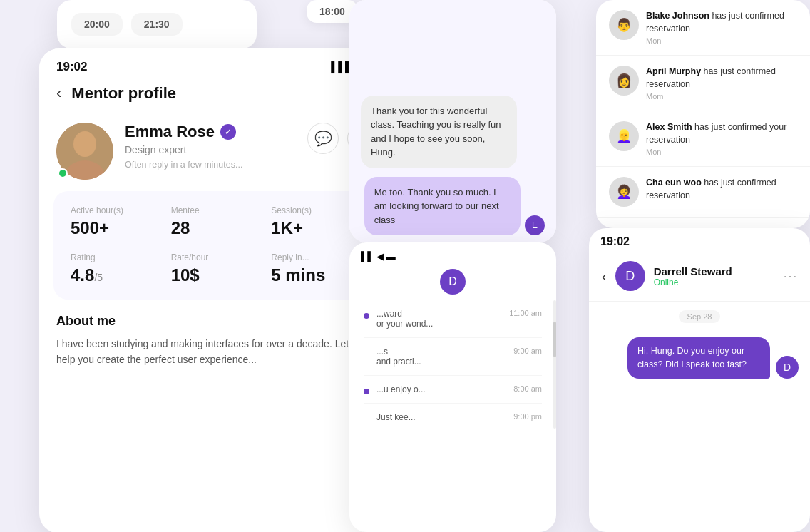  What do you see at coordinates (217, 67) in the screenshot?
I see `status-bar: 19:02 ▌▌▌ ◀ ▬` at bounding box center [217, 67].